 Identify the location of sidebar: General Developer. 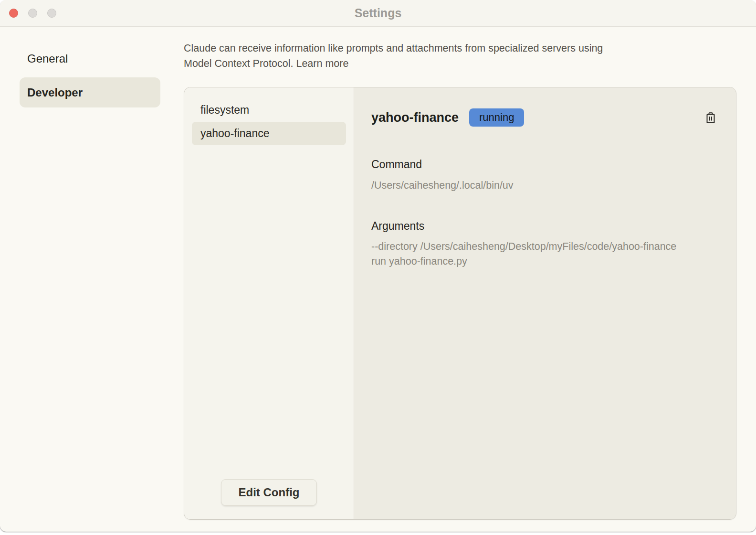
(90, 76).